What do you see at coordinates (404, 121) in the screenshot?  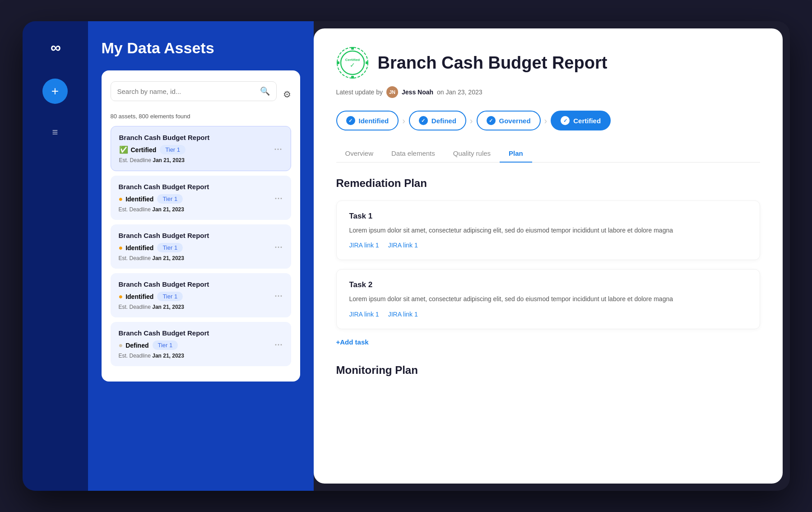 I see `step-arrow-1: ›` at bounding box center [404, 121].